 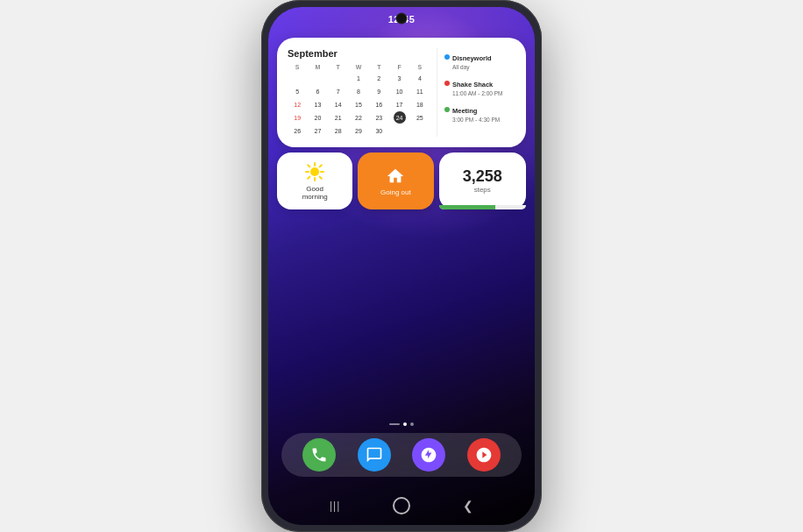 I want to click on calendar-event: Shake Shack11:00 AM - 2:00 PM, so click(x=480, y=86).